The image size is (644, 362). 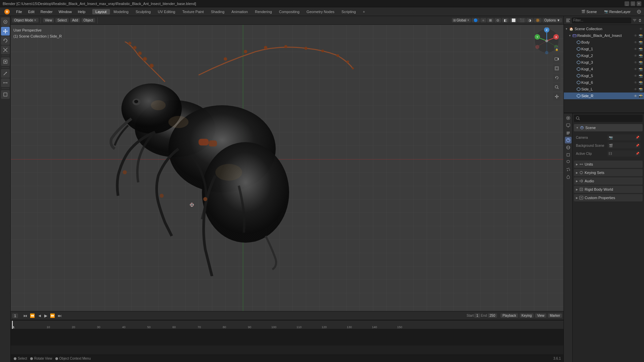 I want to click on xray-toggle: ◧, so click(x=505, y=20).